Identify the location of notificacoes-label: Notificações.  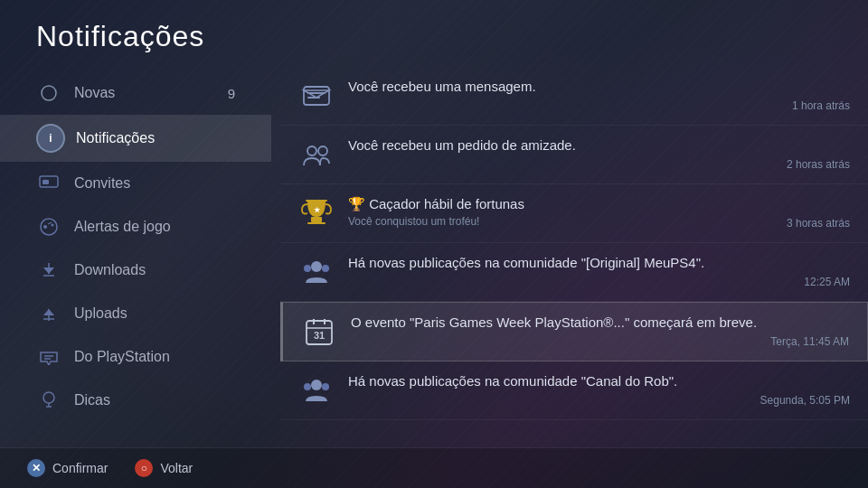
(116, 138).